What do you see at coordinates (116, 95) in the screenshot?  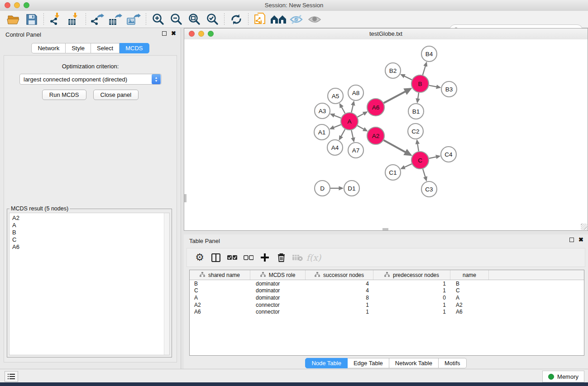 I see `close-panel-button: Close panel` at bounding box center [116, 95].